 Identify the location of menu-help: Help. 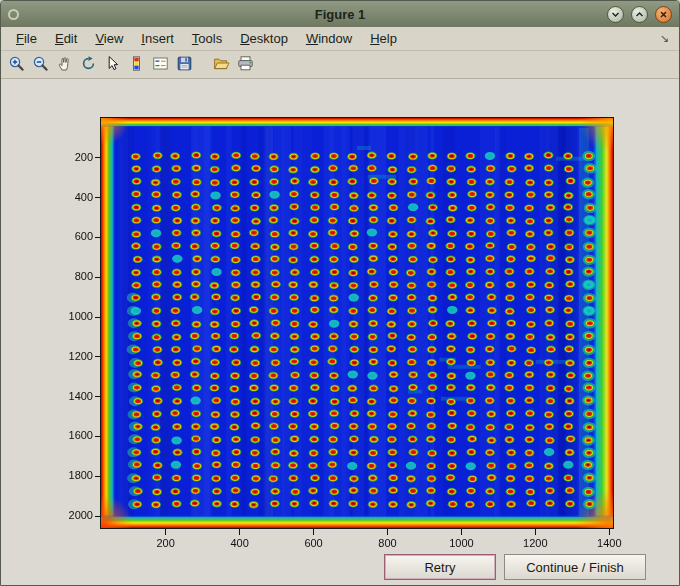
(384, 38).